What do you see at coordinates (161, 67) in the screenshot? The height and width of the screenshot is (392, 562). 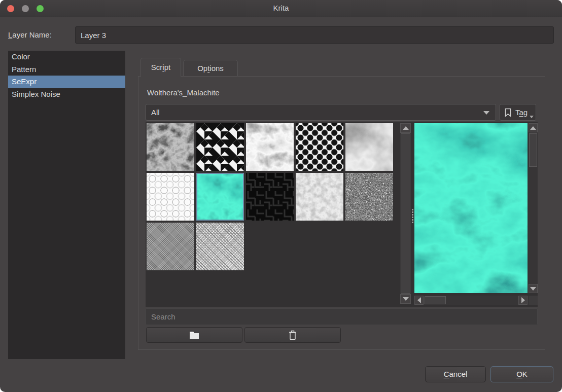 I see `tab-script: Script` at bounding box center [161, 67].